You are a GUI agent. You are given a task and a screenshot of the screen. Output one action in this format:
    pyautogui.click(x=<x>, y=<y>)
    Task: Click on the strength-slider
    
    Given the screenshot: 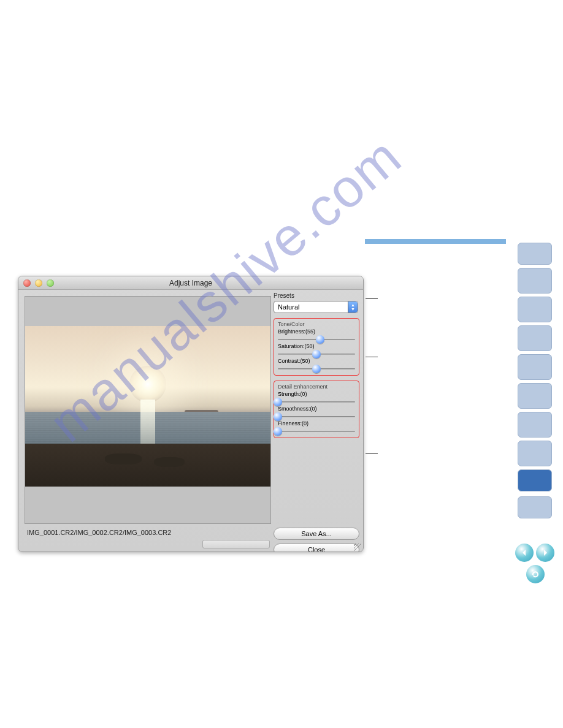 What is the action you would take?
    pyautogui.click(x=316, y=402)
    